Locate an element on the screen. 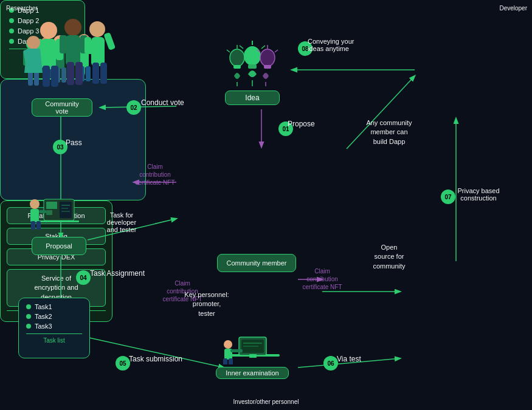  proposal-box: Proposal is located at coordinates (59, 246).